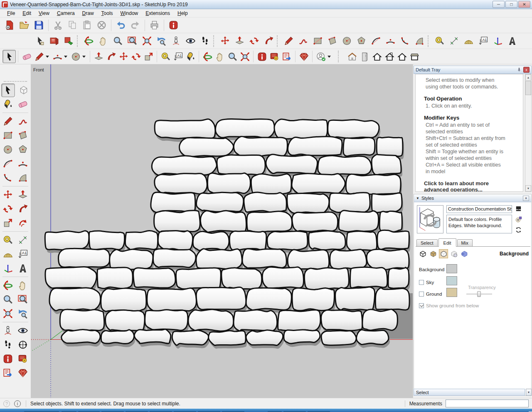 The width and height of the screenshot is (532, 412). Describe the element at coordinates (72, 25) in the screenshot. I see `copy-tool` at that location.